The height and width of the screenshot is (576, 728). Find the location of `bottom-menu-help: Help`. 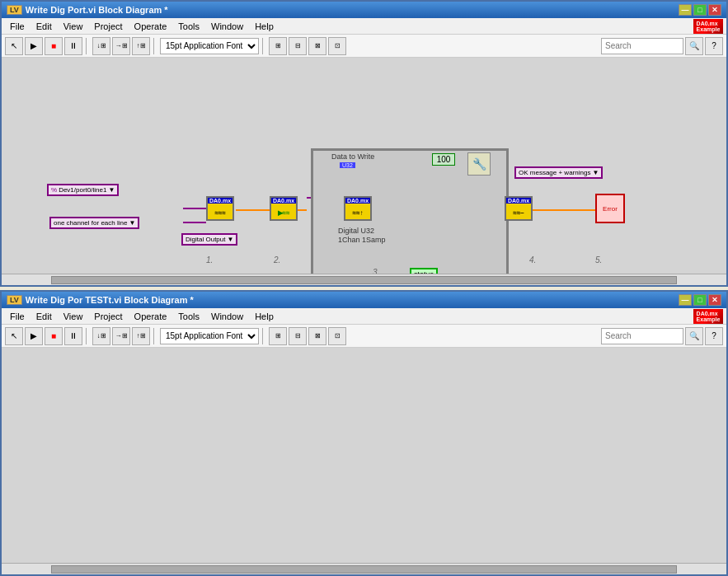

bottom-menu-help: Help is located at coordinates (264, 316).